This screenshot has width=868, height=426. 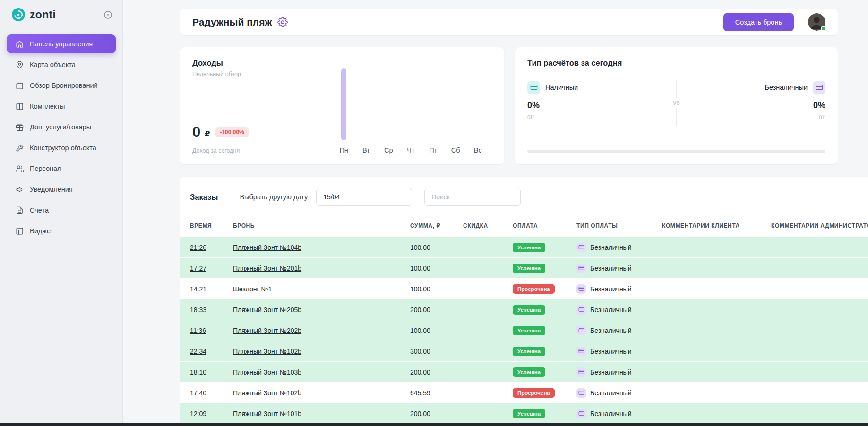 I want to click on chart-day-label: Пт, so click(x=433, y=150).